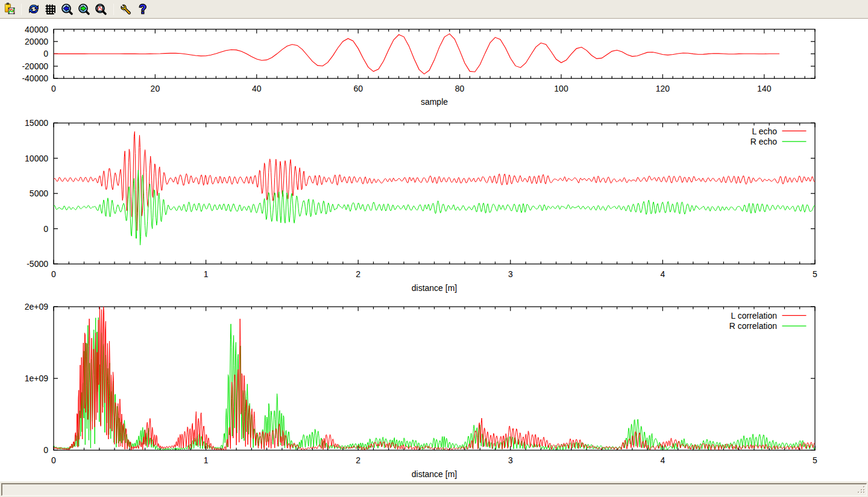 This screenshot has height=497, width=868. Describe the element at coordinates (764, 142) in the screenshot. I see `svg-text: R echo` at that location.